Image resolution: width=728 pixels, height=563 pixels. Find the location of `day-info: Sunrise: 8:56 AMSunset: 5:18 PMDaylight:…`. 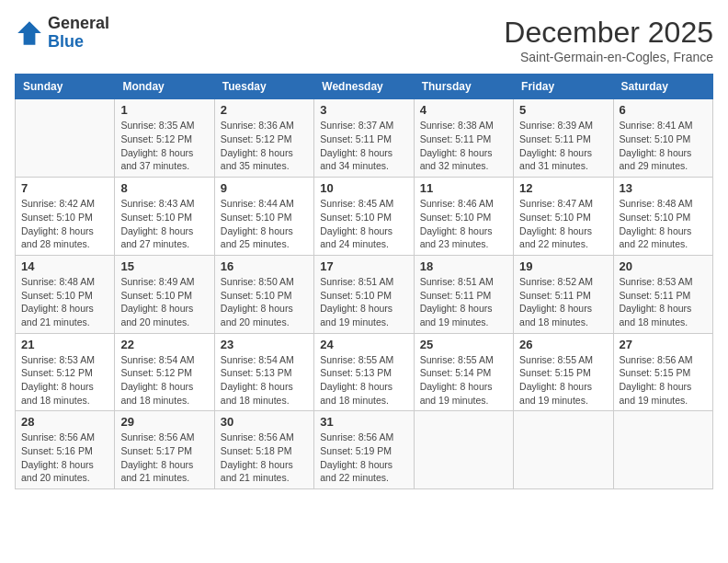

day-info: Sunrise: 8:56 AMSunset: 5:18 PMDaylight:… is located at coordinates (265, 458).